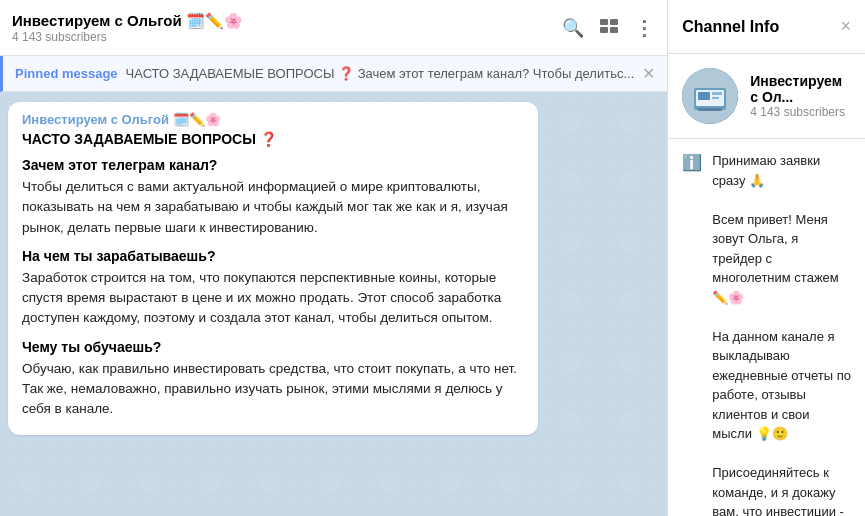  What do you see at coordinates (710, 96) in the screenshot?
I see `avatar-image` at bounding box center [710, 96].